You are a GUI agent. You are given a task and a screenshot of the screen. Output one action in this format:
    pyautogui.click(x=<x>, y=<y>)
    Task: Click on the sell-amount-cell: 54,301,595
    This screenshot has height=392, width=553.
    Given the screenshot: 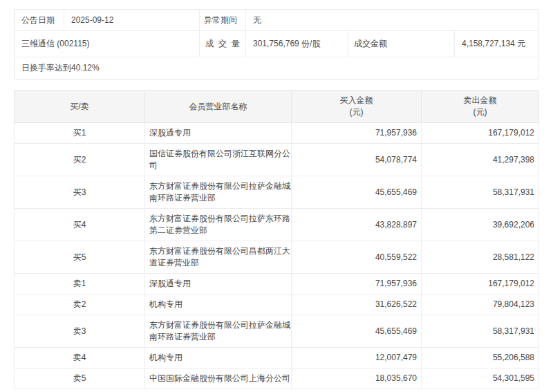 What is the action you would take?
    pyautogui.click(x=480, y=379)
    